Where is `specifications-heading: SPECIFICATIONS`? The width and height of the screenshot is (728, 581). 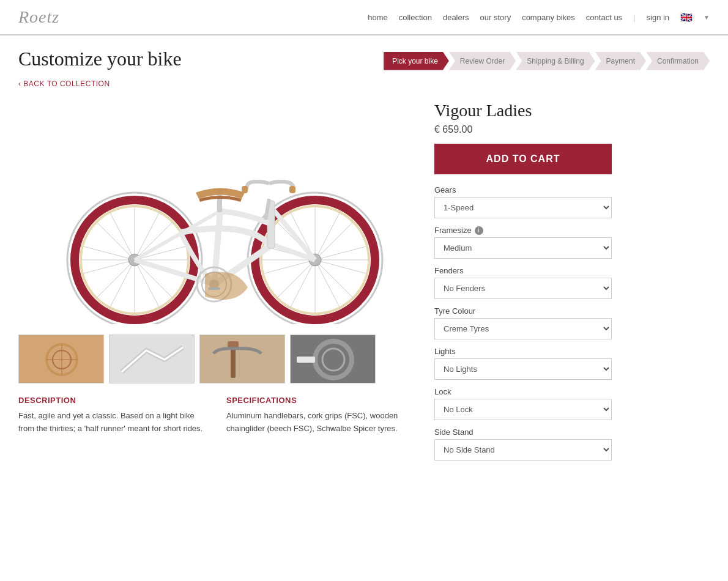 specifications-heading: SPECIFICATIONS is located at coordinates (321, 400).